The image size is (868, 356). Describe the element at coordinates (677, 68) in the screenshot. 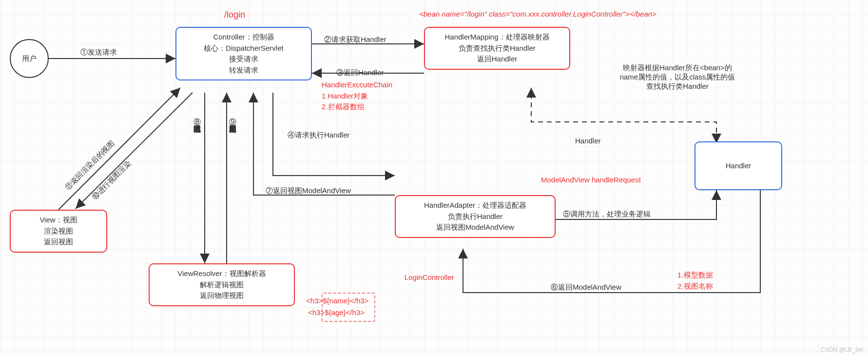

I see `mapping-note-1: 映射器根据Handler所在<bean>的` at that location.